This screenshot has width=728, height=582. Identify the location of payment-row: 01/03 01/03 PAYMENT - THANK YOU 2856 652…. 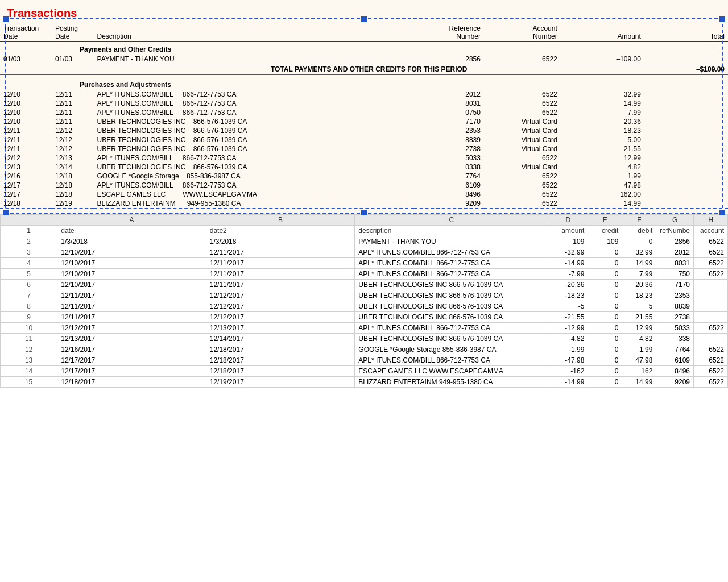
(364, 59).